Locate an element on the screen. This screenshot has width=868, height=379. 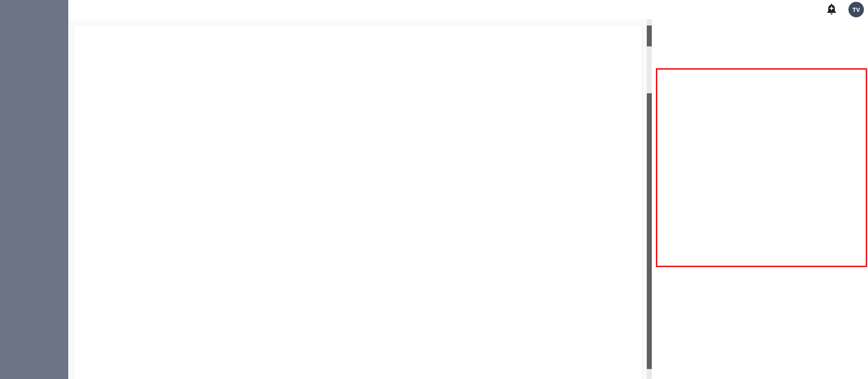
sidebar is located at coordinates (34, 189).